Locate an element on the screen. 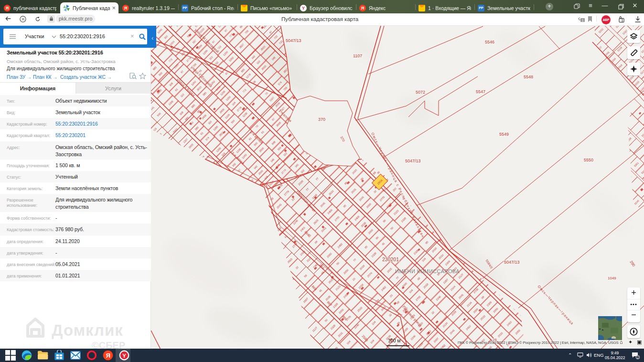 The width and height of the screenshot is (644, 362). svg-text: 370 is located at coordinates (322, 119).